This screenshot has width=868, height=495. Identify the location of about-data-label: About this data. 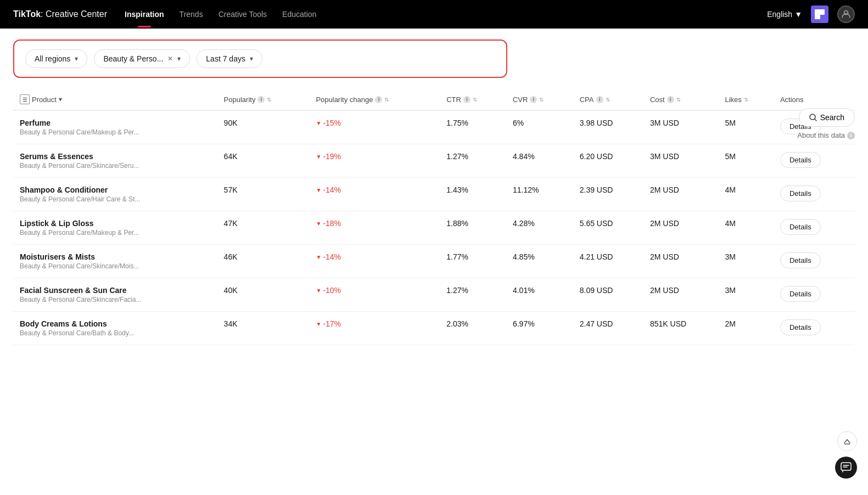
(821, 135).